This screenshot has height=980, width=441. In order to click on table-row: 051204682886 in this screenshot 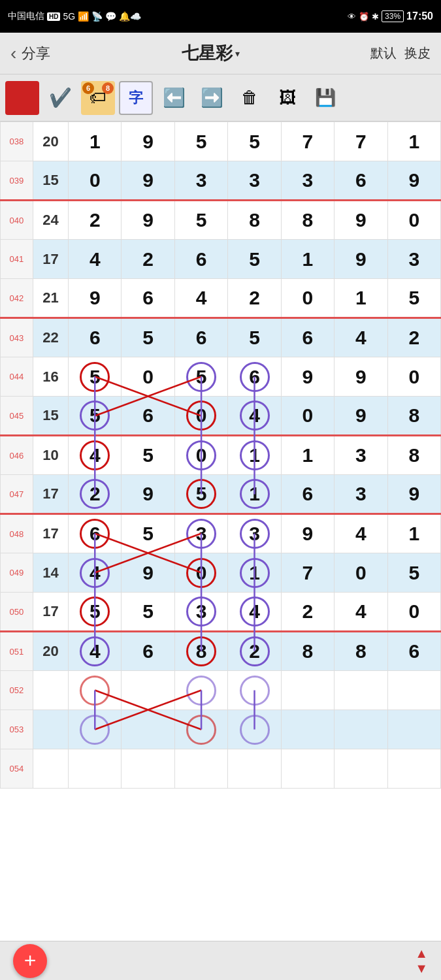, I will do `click(221, 651)`.